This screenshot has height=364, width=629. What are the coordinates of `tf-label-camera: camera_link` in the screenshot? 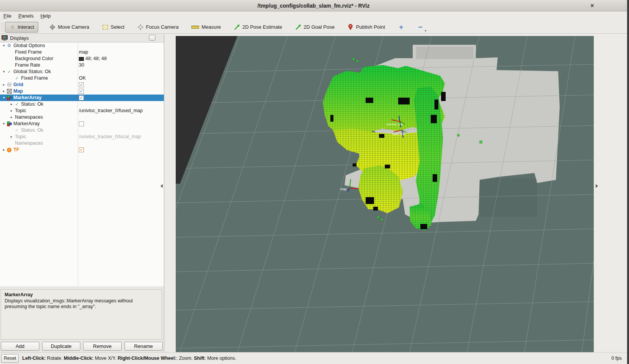 It's located at (395, 124).